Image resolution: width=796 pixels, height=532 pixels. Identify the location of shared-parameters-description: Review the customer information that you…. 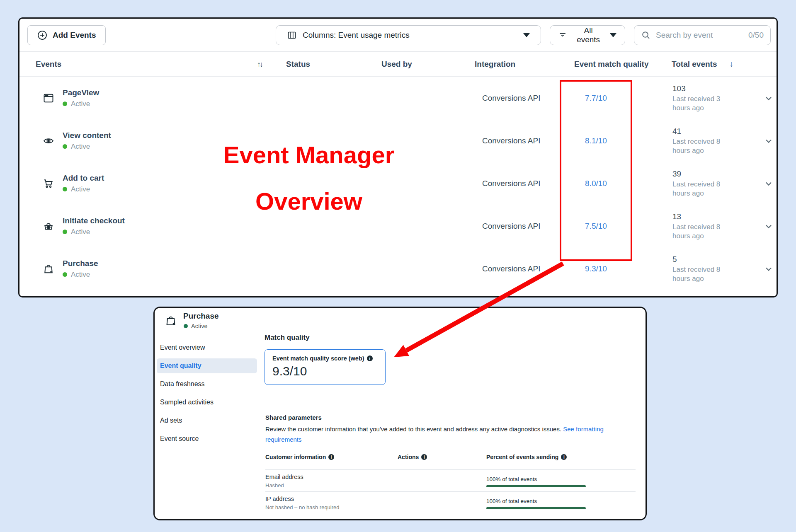
(449, 434).